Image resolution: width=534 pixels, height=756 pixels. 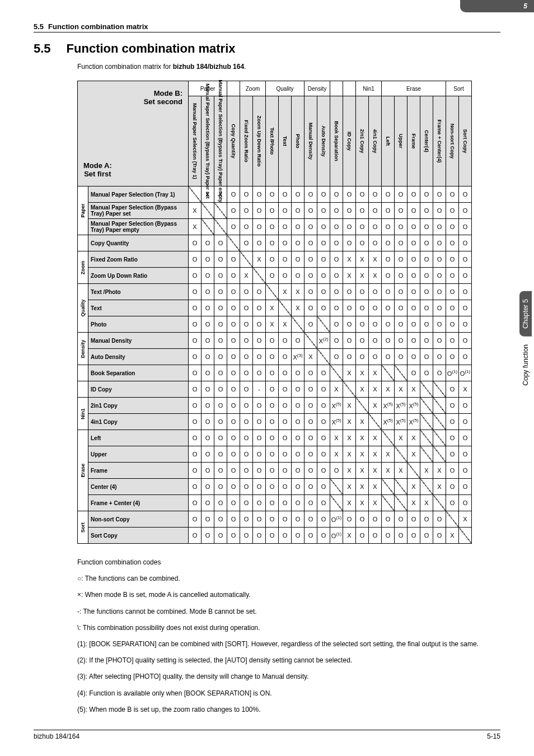 I want to click on row-group: Zoom, so click(x=83, y=268).